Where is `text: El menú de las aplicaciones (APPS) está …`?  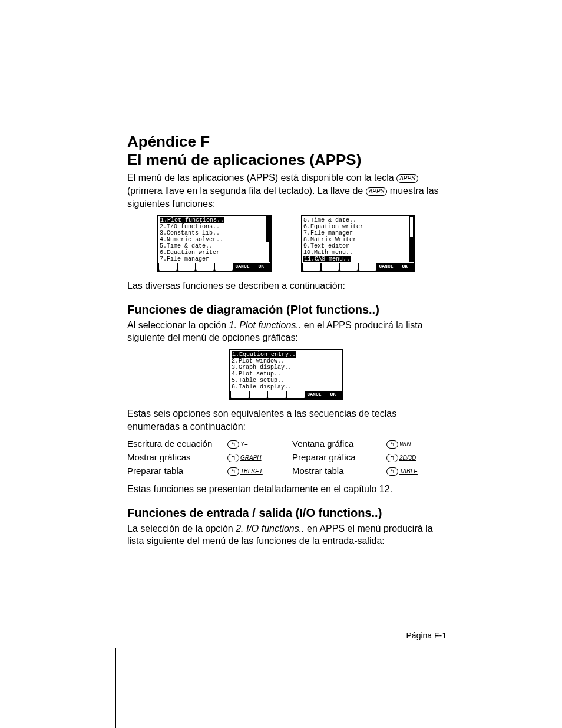 text: El menú de las aplicaciones (APPS) está … is located at coordinates (262, 178).